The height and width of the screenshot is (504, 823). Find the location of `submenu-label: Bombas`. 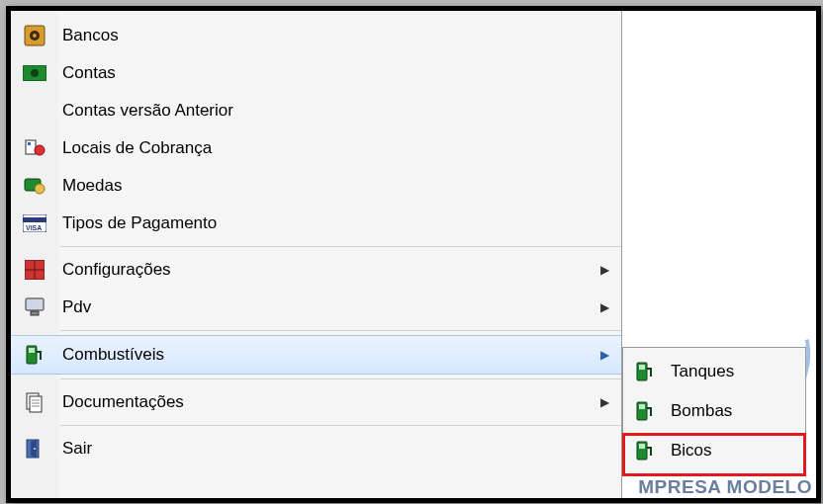

submenu-label: Bombas is located at coordinates (736, 411).